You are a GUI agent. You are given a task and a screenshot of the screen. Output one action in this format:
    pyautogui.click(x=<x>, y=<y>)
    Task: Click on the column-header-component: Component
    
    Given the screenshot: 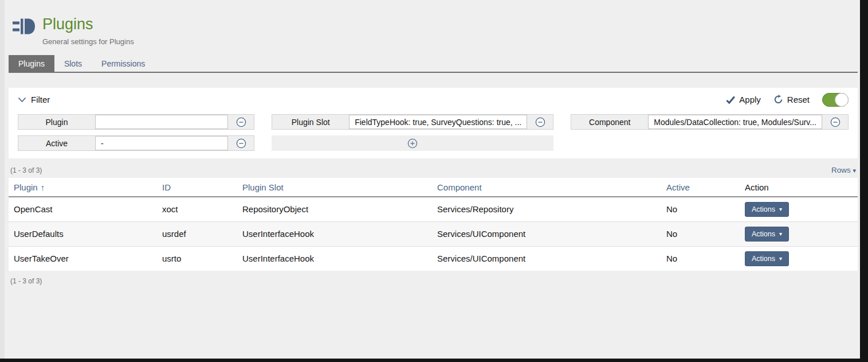 What is the action you would take?
    pyautogui.click(x=547, y=187)
    